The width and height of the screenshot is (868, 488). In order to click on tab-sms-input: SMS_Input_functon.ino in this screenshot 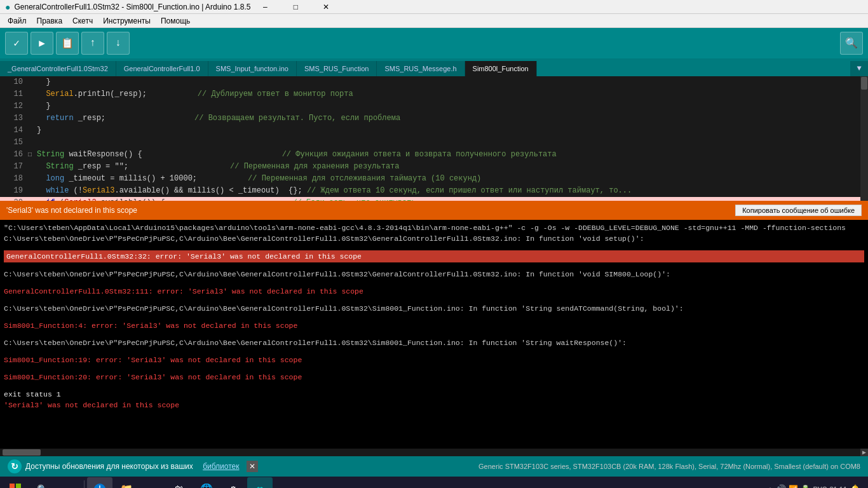, I will do `click(253, 69)`.